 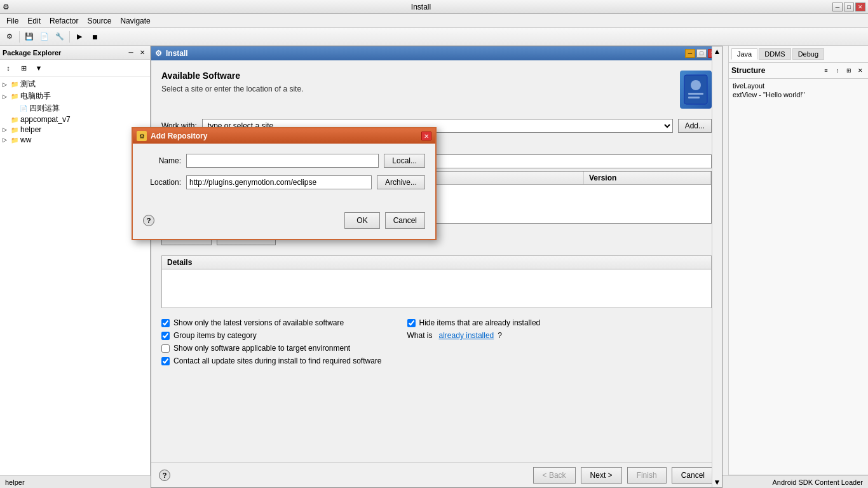 What do you see at coordinates (34, 21) in the screenshot?
I see `menu-edit: Edit` at bounding box center [34, 21].